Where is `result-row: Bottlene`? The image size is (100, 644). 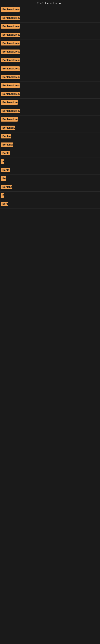 result-row: Bottlene is located at coordinates (50, 188).